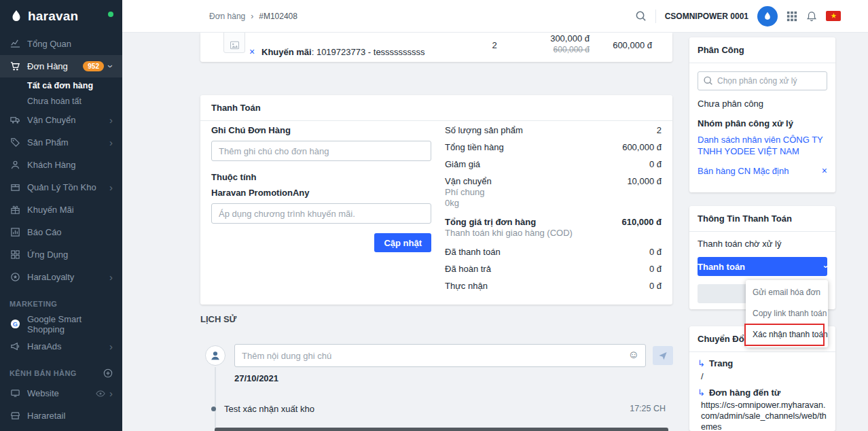 Image resolution: width=868 pixels, height=431 pixels. Describe the element at coordinates (111, 14) in the screenshot. I see `online-status-dot` at that location.